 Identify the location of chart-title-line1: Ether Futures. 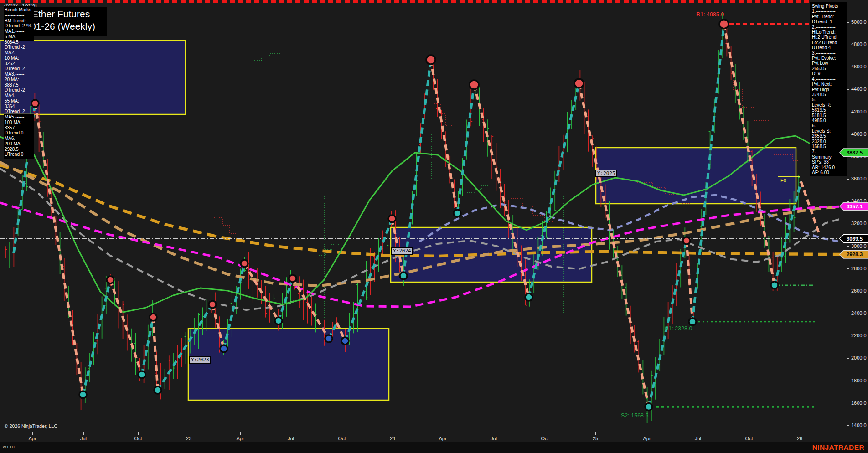
(61, 14).